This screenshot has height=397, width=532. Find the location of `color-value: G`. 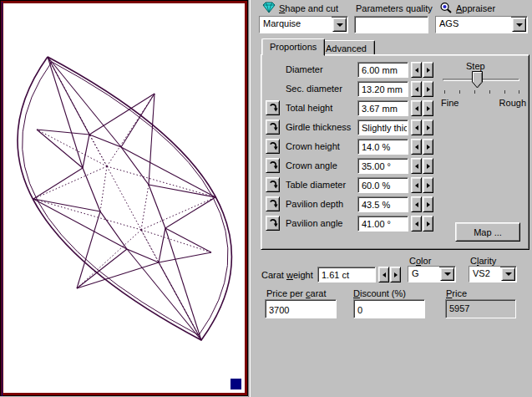

color-value: G is located at coordinates (424, 274).